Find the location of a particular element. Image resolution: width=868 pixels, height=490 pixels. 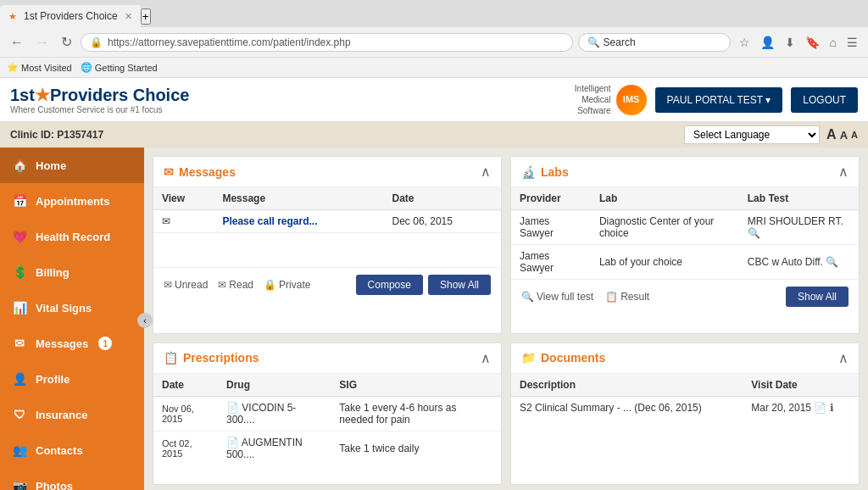

messages-panel-collapse: ∧ is located at coordinates (486, 171).